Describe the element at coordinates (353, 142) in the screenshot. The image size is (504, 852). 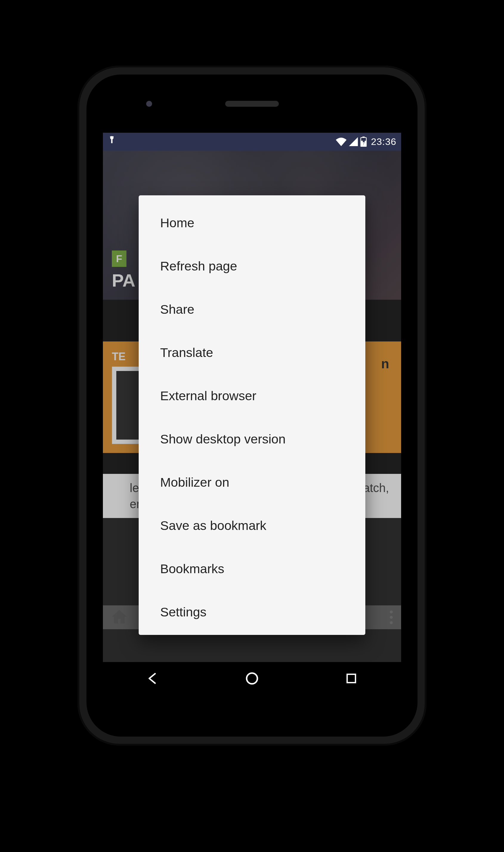
I see `cellular-icon` at that location.